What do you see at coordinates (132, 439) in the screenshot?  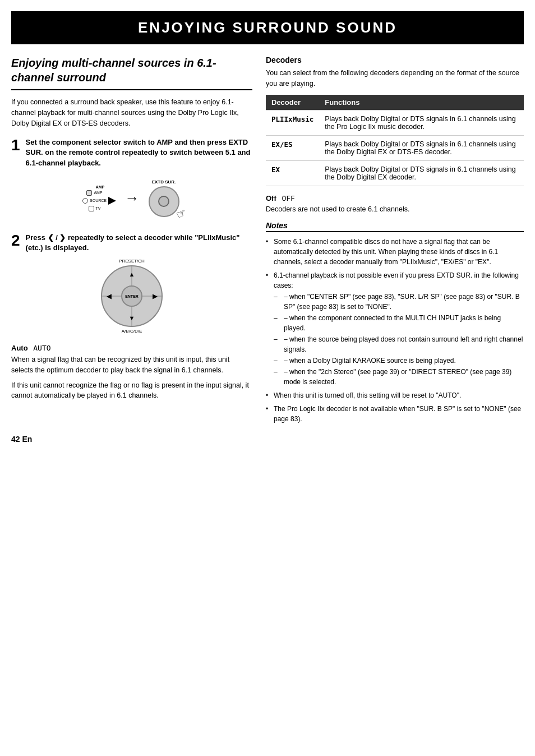 I see `page-number: 42 En` at bounding box center [132, 439].